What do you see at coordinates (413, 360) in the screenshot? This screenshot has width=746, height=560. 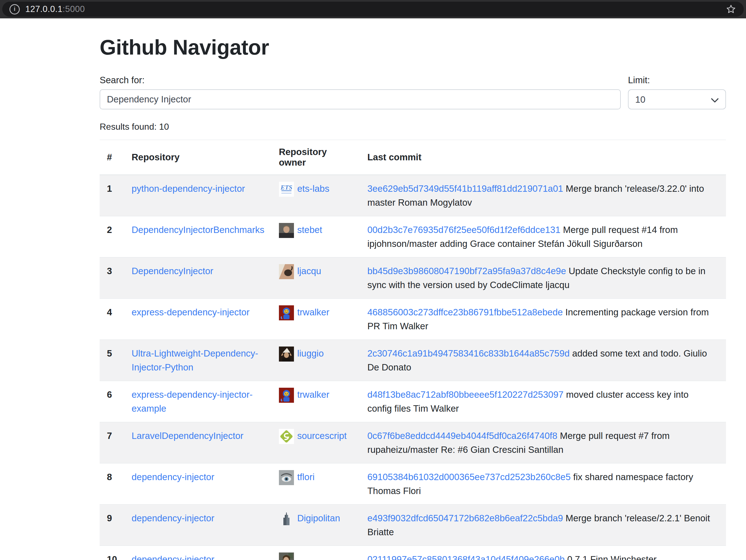 I see `table-row: 5Ultra-Lightweight-Dependency-Injector-P…` at bounding box center [413, 360].